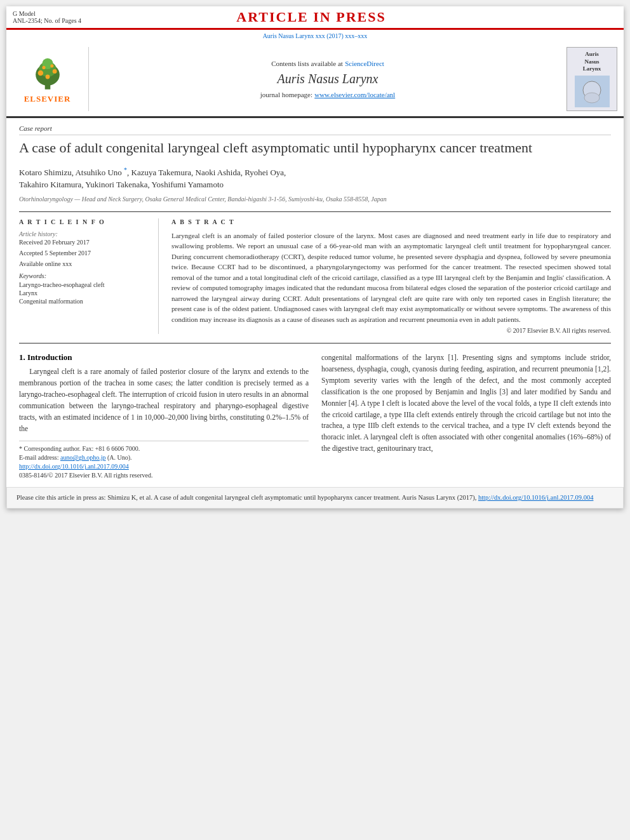  I want to click on anl-number: ANL-2354; No. of Pages 4, so click(47, 20).